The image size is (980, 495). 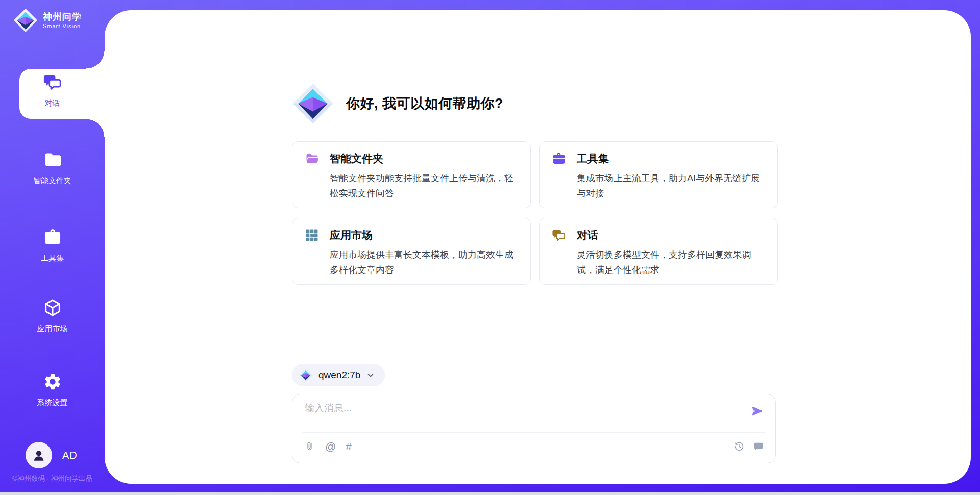 I want to click on card-header: 工具集, so click(x=658, y=159).